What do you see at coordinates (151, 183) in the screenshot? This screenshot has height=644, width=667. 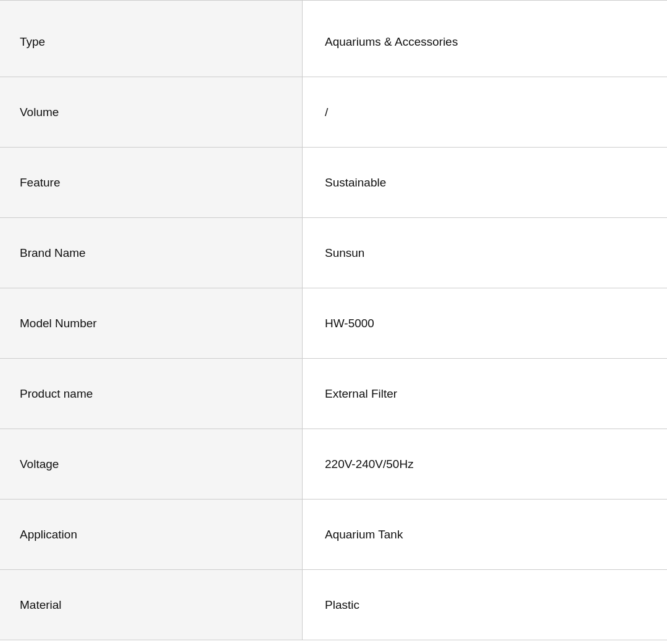 I see `spec-label-feature: Feature` at bounding box center [151, 183].